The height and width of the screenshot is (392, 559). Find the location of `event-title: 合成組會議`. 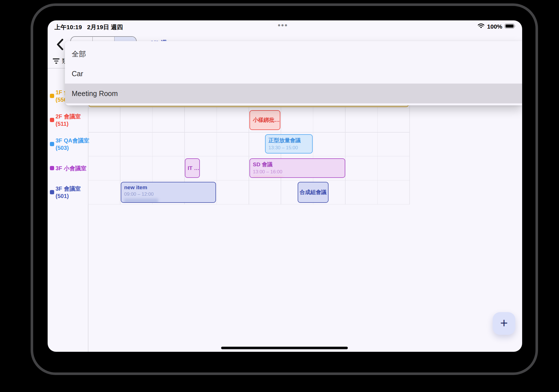

event-title: 合成組會議 is located at coordinates (313, 192).